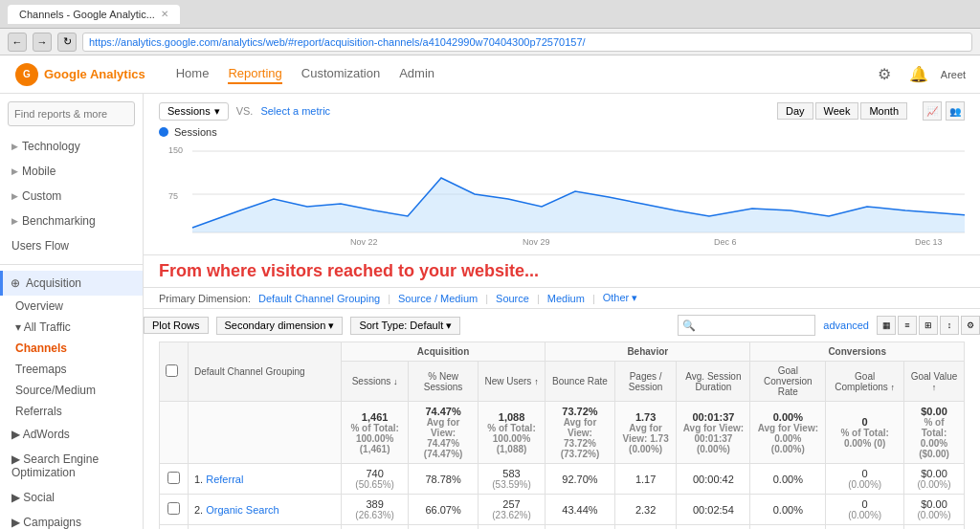 The image size is (980, 529). I want to click on advanced-link: advanced, so click(846, 325).